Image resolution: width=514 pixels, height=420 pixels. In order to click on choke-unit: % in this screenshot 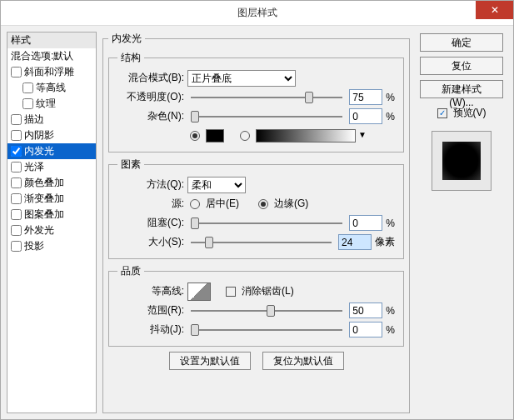, I will do `click(390, 223)`.